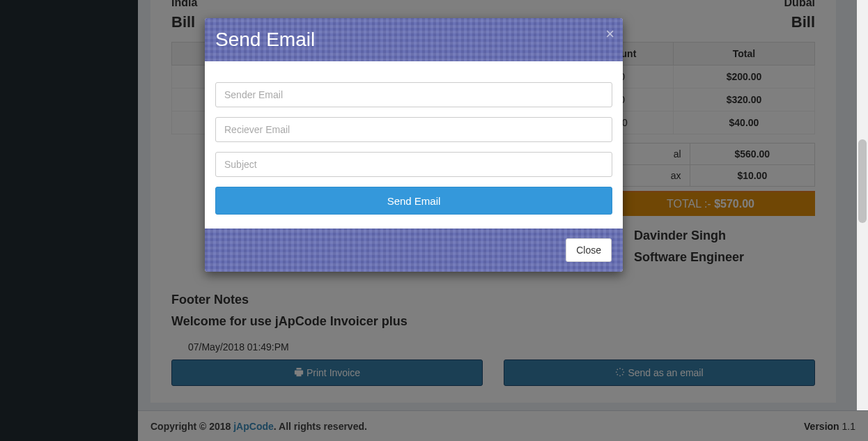 Image resolution: width=868 pixels, height=441 pixels. I want to click on receiver-email-input, so click(414, 130).